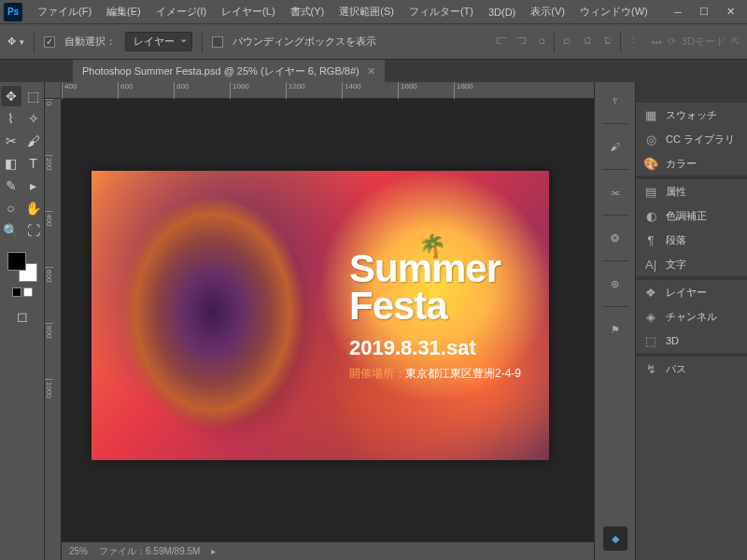 This screenshot has width=747, height=560. Describe the element at coordinates (53, 91) in the screenshot. I see `ruler-origin` at that location.